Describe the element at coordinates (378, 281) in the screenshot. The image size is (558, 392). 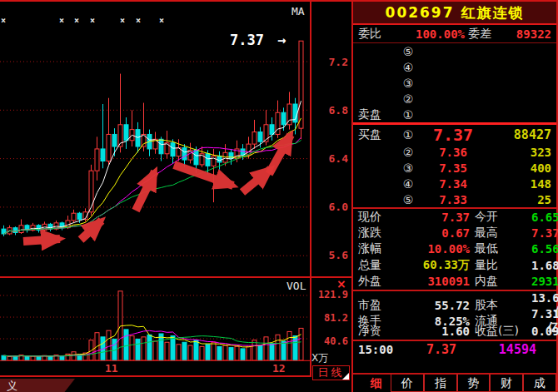
I see `stat-label: 外盘` at that location.